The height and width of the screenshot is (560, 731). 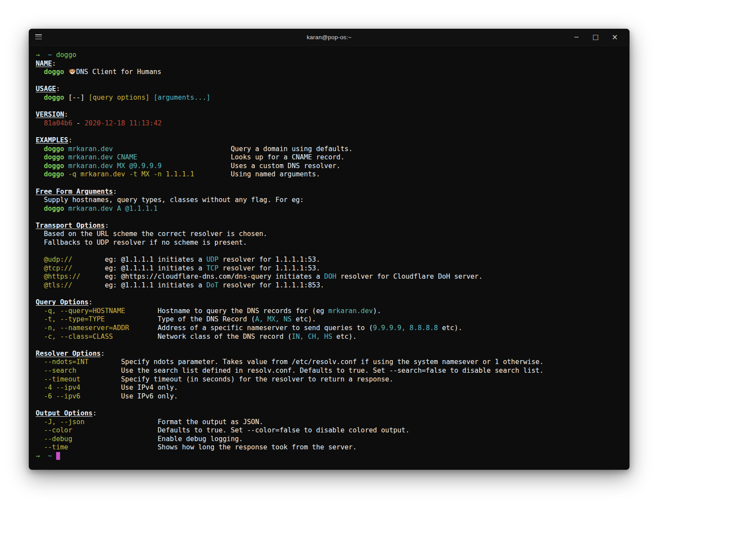 I want to click on terminal-line: -6 --ipv6 Use IPv6 only., so click(x=329, y=397).